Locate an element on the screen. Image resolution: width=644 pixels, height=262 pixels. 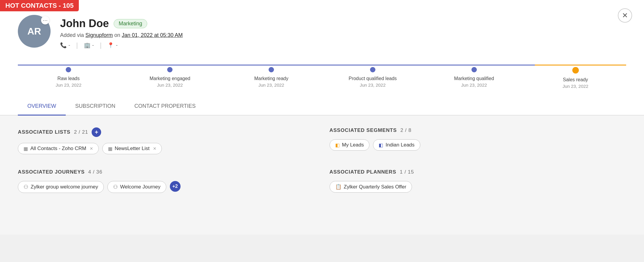
avatar-initials: AR is located at coordinates (34, 32).